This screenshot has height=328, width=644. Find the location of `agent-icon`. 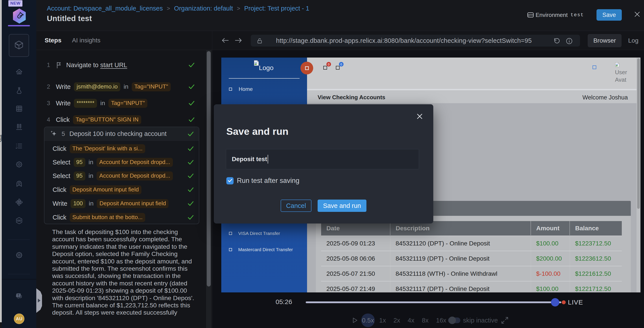

agent-icon is located at coordinates (19, 183).